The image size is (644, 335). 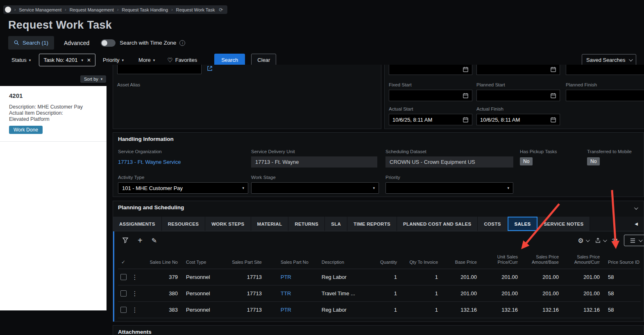 What do you see at coordinates (379, 294) in the screenshot?
I see `sales-table-row: ⋮ 380 Personnel 17713 TTR Travel Time ..…` at bounding box center [379, 294].